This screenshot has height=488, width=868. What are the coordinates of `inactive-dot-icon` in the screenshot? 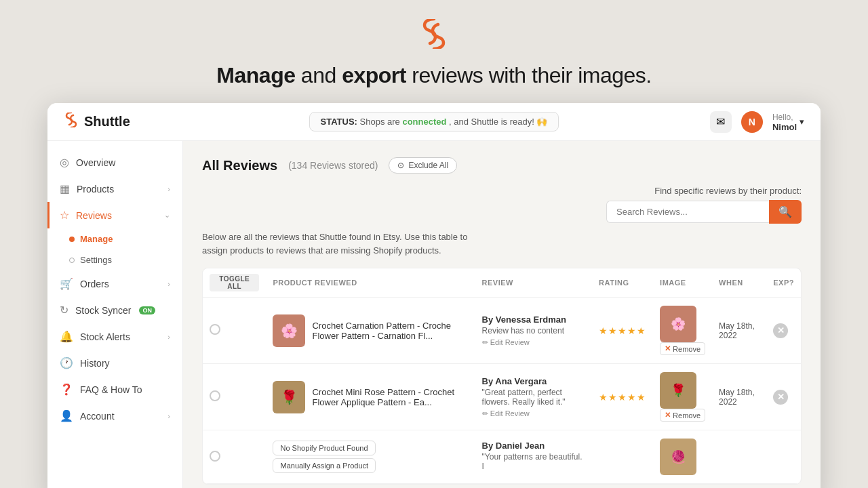 It's located at (72, 260).